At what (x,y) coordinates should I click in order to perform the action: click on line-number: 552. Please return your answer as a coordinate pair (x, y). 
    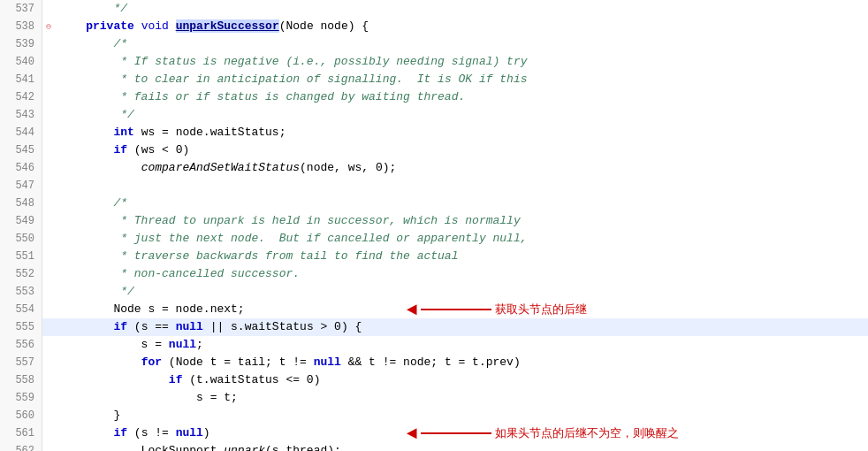
    Looking at the image, I should click on (21, 274).